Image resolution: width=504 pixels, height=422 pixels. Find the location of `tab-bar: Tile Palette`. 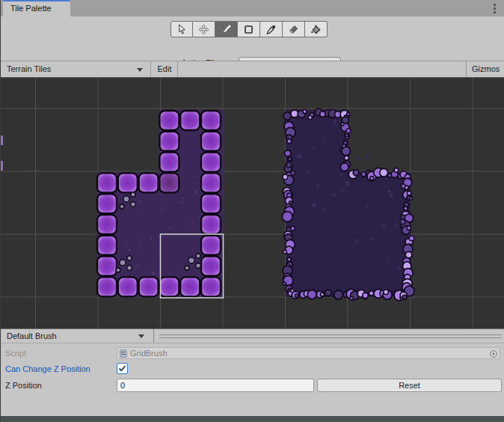

tab-bar: Tile Palette is located at coordinates (253, 8).